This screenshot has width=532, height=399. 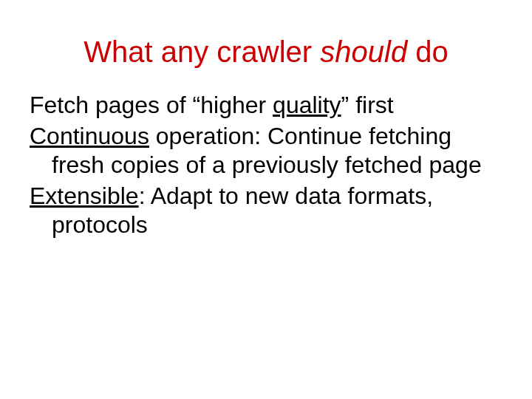 What do you see at coordinates (368, 105) in the screenshot?
I see `b1-post: ” first` at bounding box center [368, 105].